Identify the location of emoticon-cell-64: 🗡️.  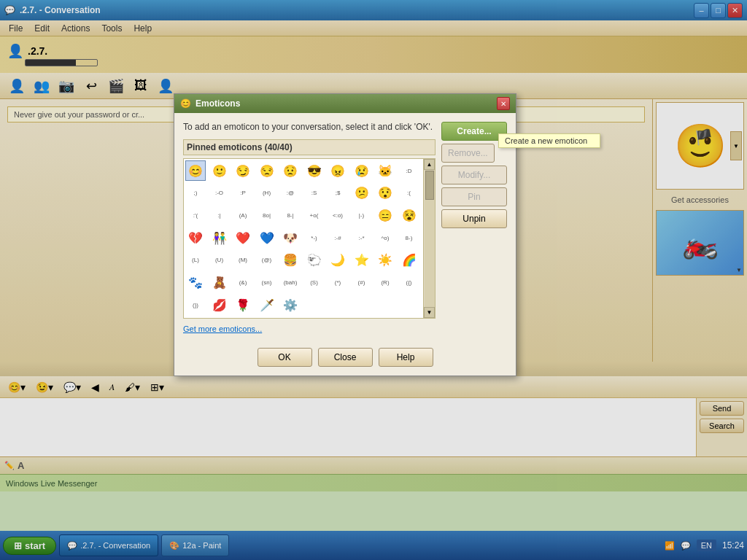
(267, 305).